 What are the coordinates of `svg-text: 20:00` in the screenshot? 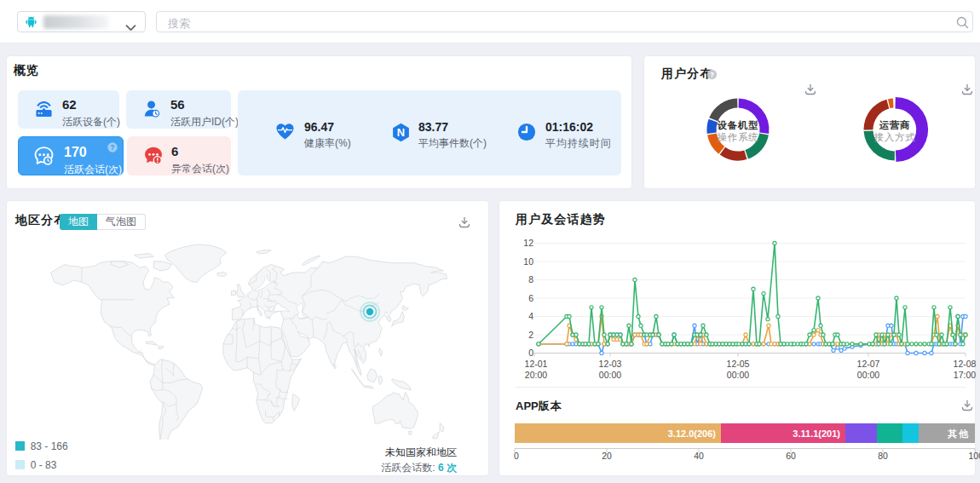 It's located at (536, 375).